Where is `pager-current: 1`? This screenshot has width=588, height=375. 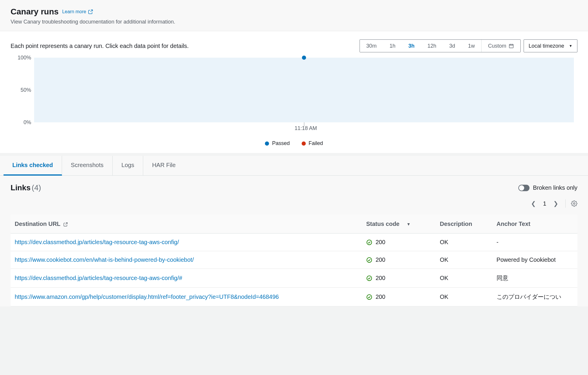
pager-current: 1 is located at coordinates (544, 204).